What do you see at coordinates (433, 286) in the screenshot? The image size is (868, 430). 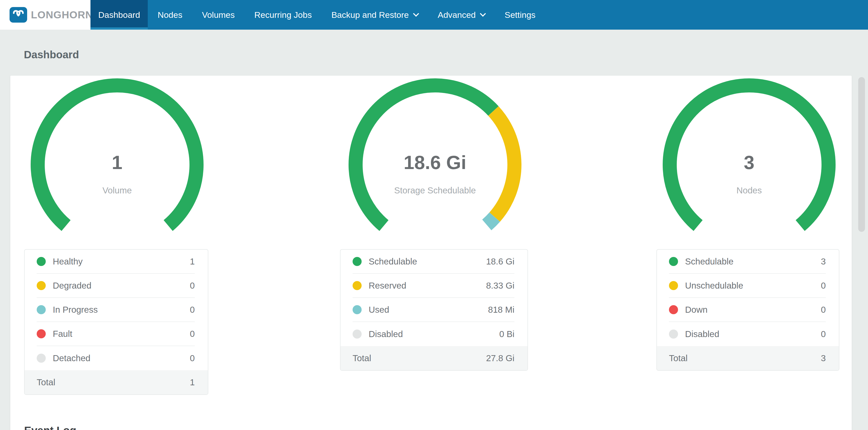 I see `legend-row: Reserved 8.33 Gi` at bounding box center [433, 286].